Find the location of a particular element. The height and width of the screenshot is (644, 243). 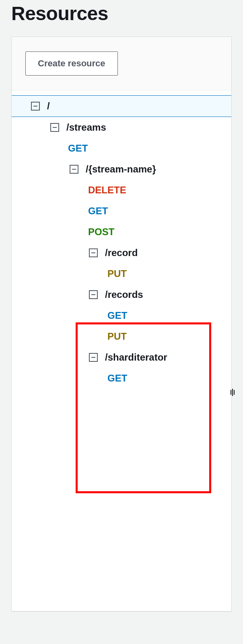

path-label: /{stream-name} is located at coordinates (121, 169).